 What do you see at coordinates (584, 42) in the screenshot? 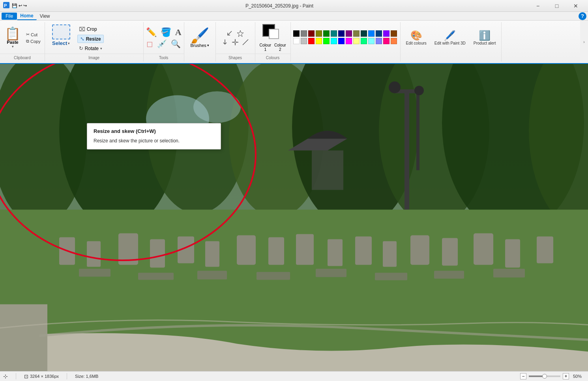
I see `ribbon-scroll-right: ›` at bounding box center [584, 42].